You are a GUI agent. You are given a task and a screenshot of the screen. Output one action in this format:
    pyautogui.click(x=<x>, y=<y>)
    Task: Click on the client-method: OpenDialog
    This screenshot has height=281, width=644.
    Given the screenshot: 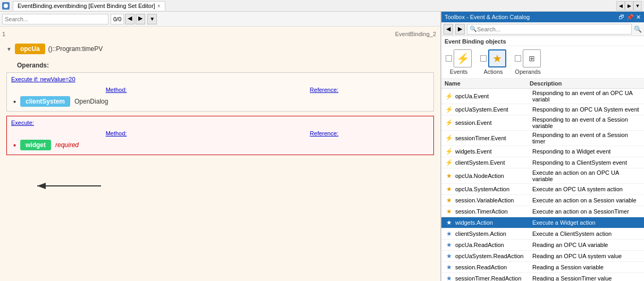 What is the action you would take?
    pyautogui.click(x=91, y=101)
    